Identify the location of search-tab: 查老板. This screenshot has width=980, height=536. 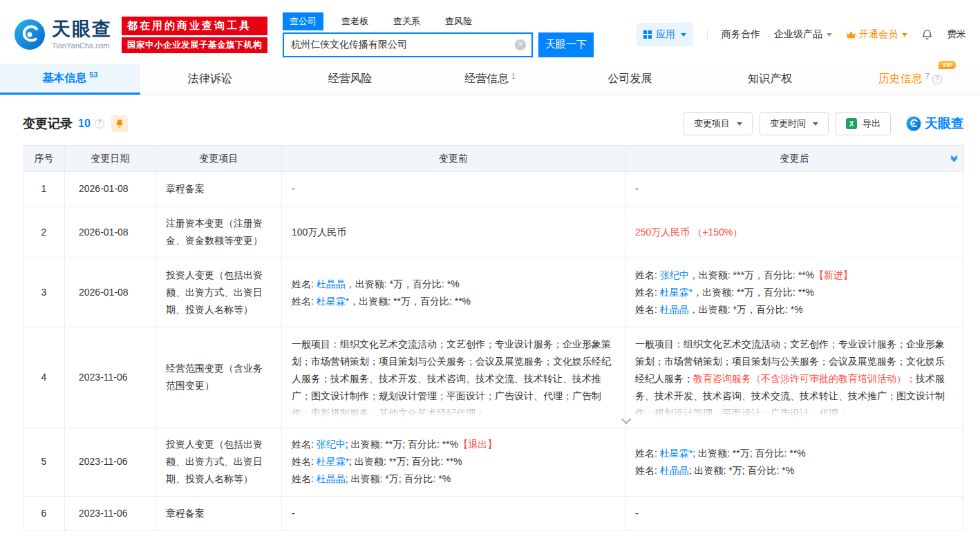
(355, 21).